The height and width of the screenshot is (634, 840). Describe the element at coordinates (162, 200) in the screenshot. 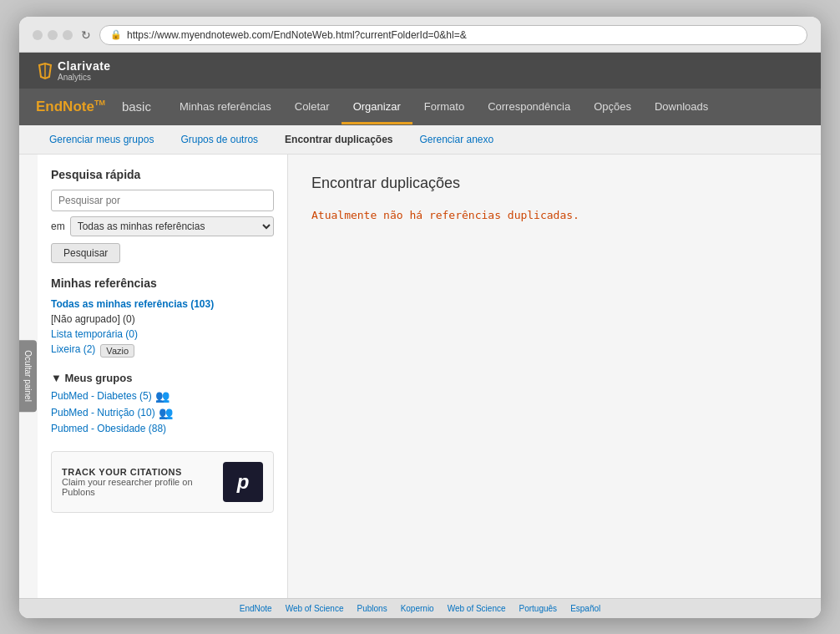

I see `search-input` at that location.